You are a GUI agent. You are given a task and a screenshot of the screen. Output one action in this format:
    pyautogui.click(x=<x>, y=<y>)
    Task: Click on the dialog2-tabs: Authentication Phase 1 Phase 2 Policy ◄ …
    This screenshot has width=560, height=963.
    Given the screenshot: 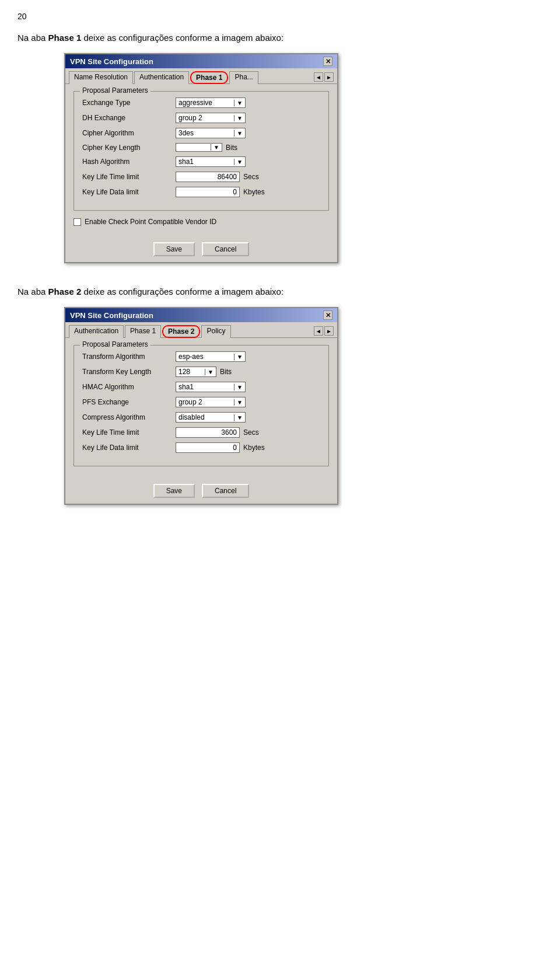 What is the action you would take?
    pyautogui.click(x=201, y=330)
    